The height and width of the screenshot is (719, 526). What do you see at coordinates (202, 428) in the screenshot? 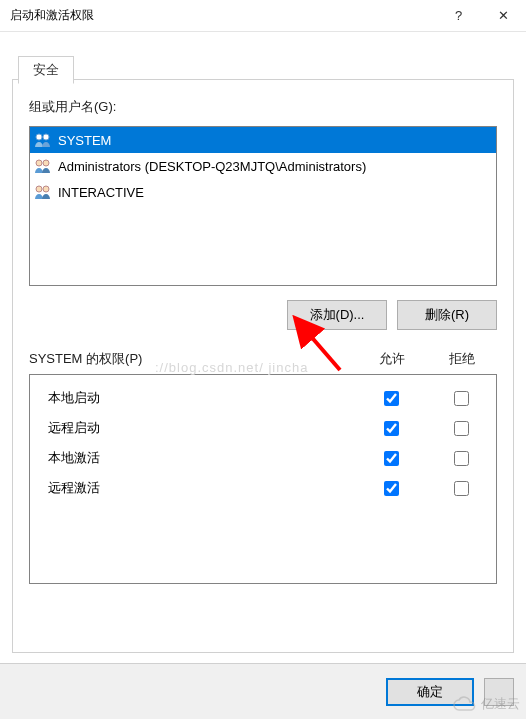
I see `perm-label: 远程启动` at bounding box center [202, 428].